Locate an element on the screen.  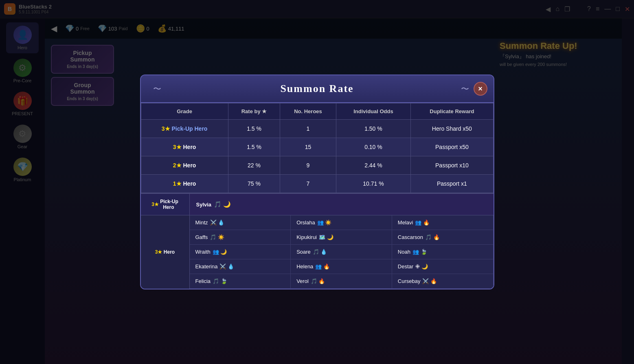
grade-cell: 3★ Hero is located at coordinates (184, 147).